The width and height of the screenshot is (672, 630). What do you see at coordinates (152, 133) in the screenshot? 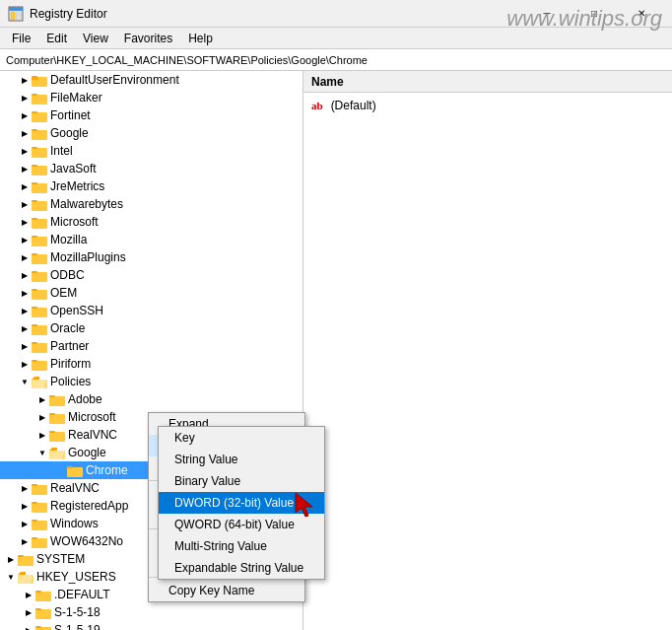
I see `tree-item-google: ▶ Google` at bounding box center [152, 133].